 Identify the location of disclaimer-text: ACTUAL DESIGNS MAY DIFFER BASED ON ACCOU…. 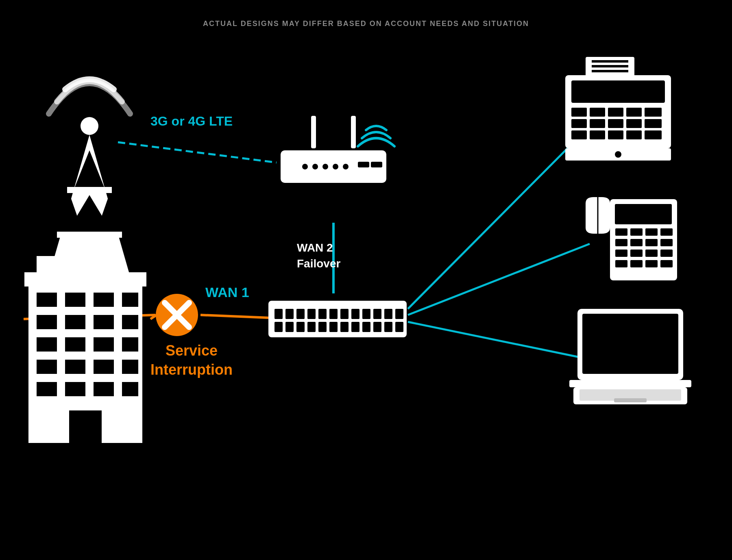
(366, 24).